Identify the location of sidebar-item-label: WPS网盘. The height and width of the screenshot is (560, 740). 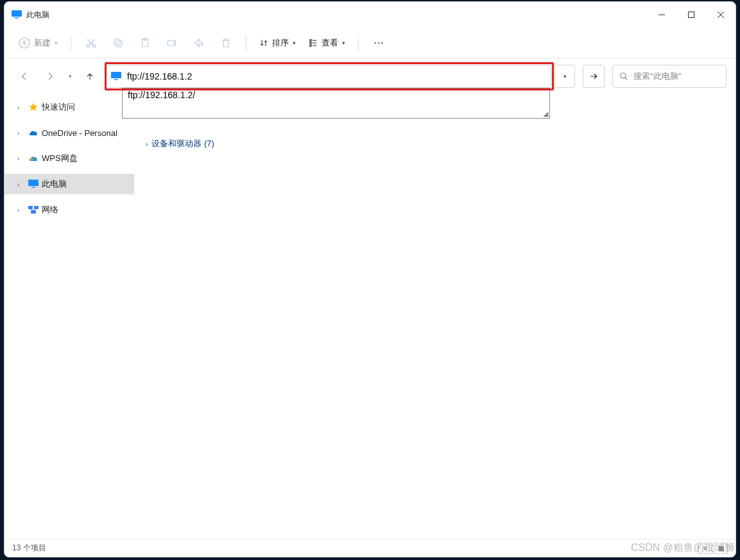
(60, 158).